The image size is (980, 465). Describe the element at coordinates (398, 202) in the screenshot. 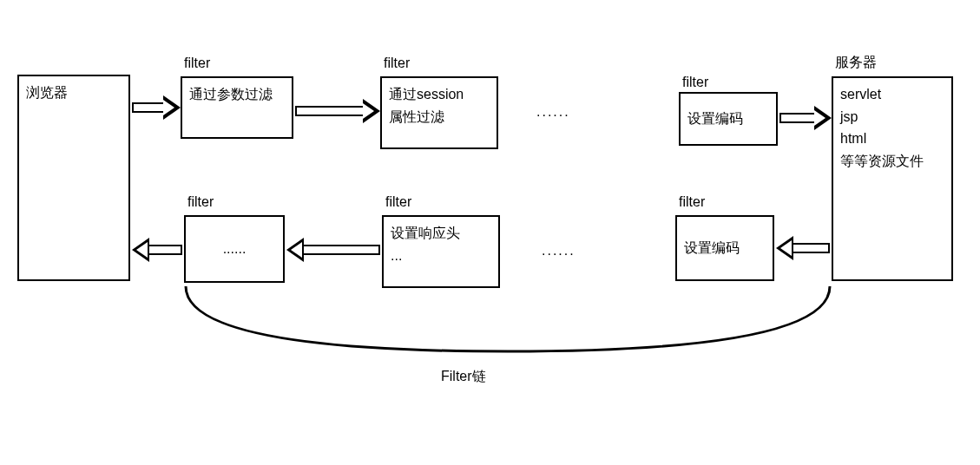

I see `filter-label-bottom-2: filter` at that location.